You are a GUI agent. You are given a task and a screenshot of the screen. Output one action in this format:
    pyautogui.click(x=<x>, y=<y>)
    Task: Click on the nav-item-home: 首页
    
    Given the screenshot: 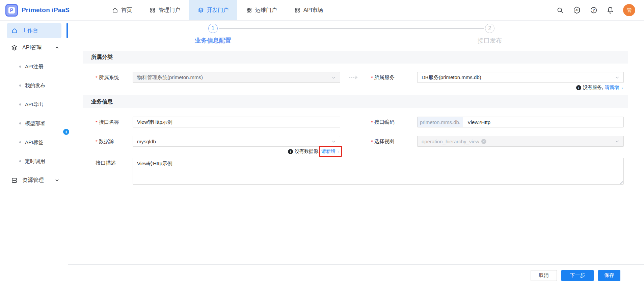 What is the action you would take?
    pyautogui.click(x=122, y=10)
    